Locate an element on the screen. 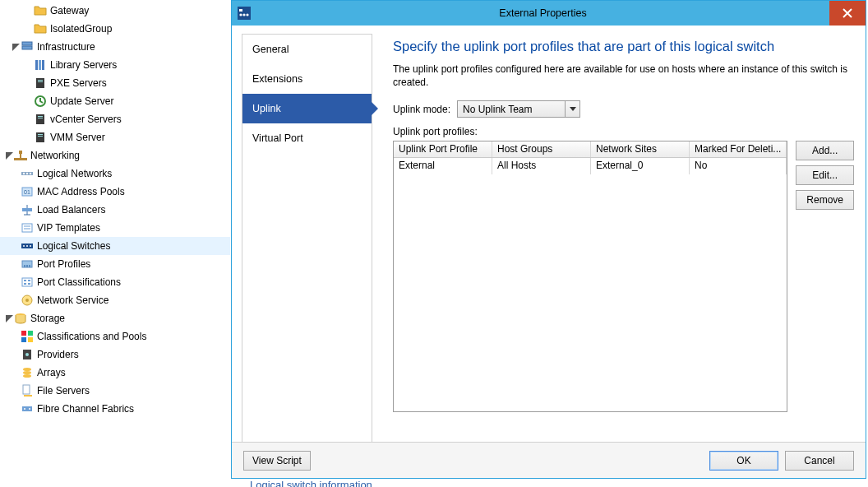  col-network-sites: Network Sites is located at coordinates (640, 150).